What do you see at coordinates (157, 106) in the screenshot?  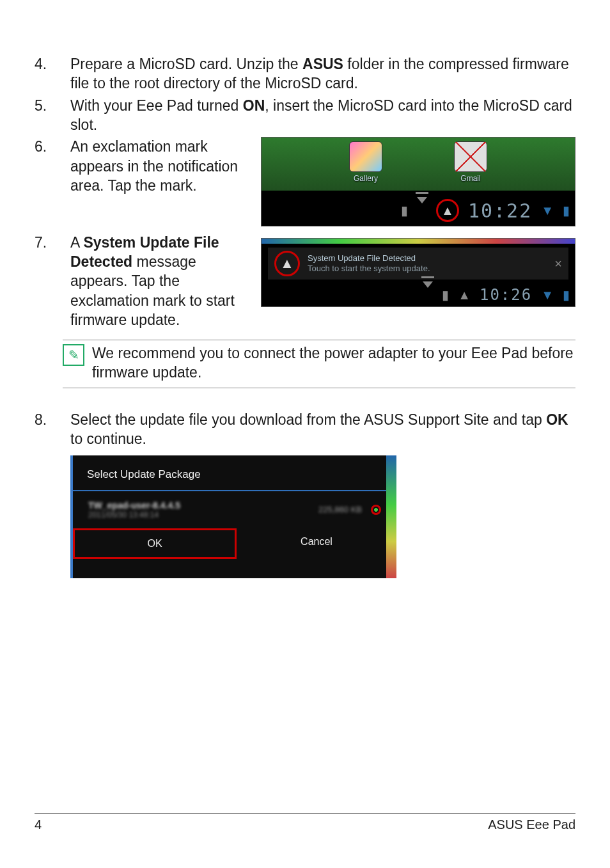 I see `text: With your Eee Pad turned` at bounding box center [157, 106].